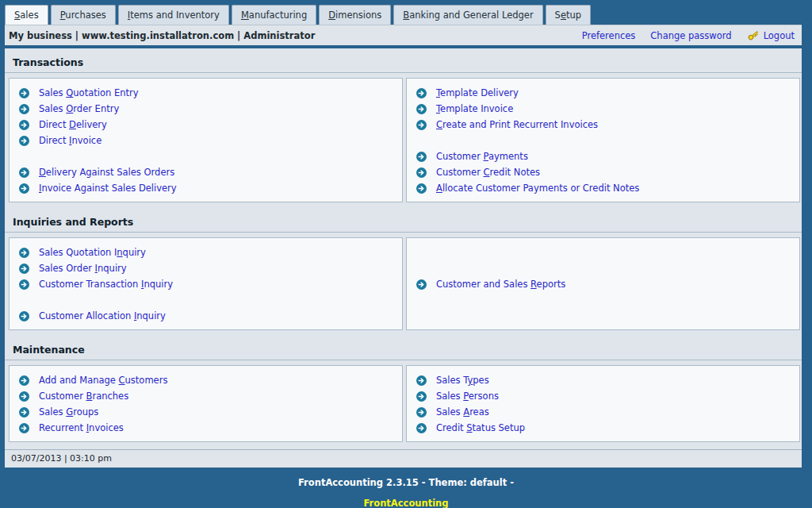 This screenshot has width=812, height=508. I want to click on add-and-manage-customers-link: Add and Manage Customers, so click(103, 380).